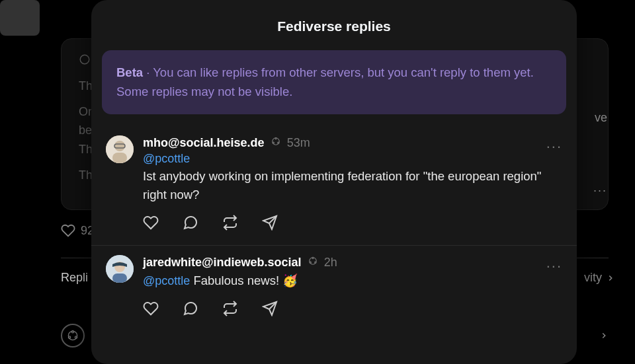  I want to click on threads-icon, so click(85, 62).